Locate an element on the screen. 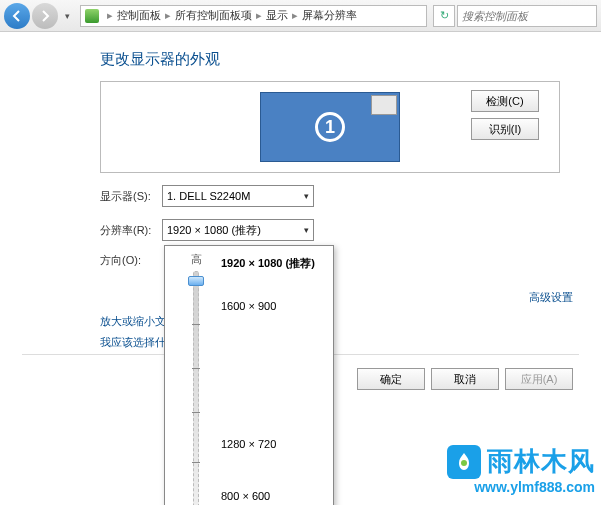 The width and height of the screenshot is (601, 505). toolbar: ▾ ▸ 控制面板 ▸ 所有控制面板项 ▸ 显示 ▸ 屏幕分辨率 ↻ is located at coordinates (300, 16).